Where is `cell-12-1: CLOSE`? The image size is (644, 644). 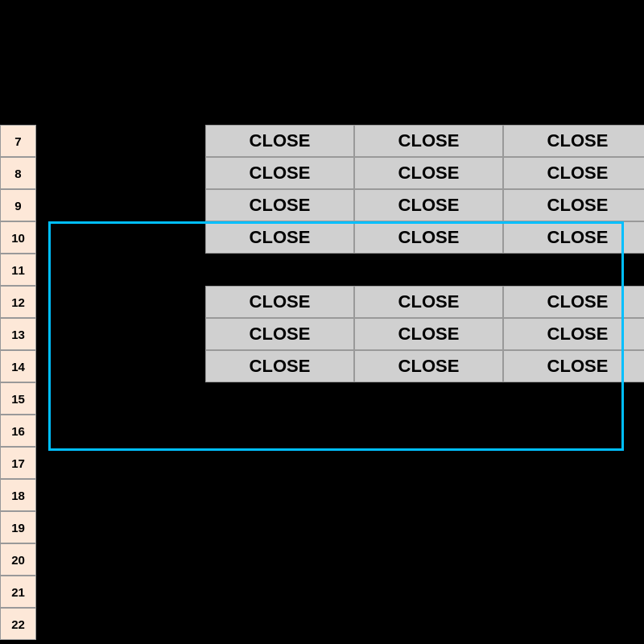 cell-12-1: CLOSE is located at coordinates (280, 302).